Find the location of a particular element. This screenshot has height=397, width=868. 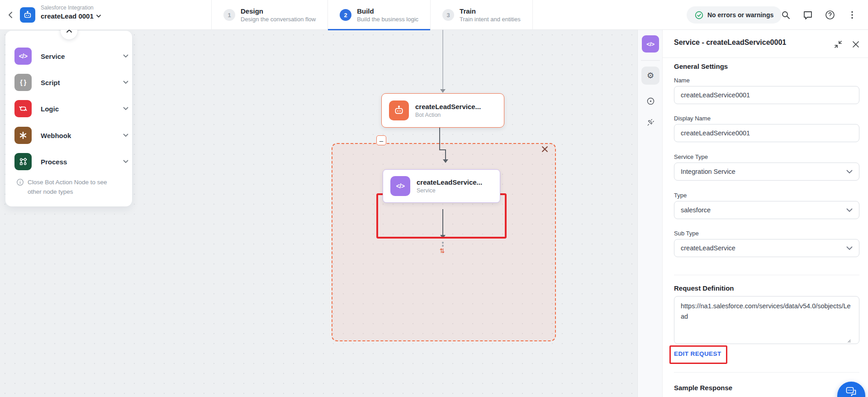

palette-item-script: { } Script is located at coordinates (71, 82).